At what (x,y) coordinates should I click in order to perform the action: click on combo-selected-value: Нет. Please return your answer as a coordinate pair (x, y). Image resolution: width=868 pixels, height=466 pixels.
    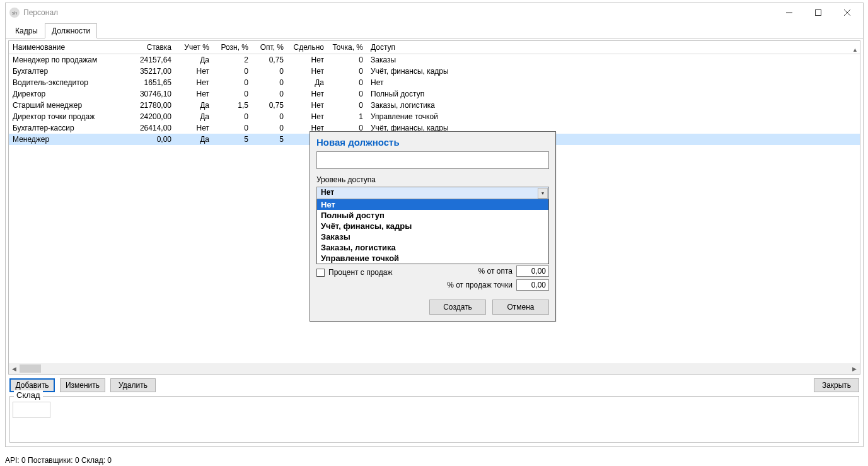
    Looking at the image, I should click on (432, 192).